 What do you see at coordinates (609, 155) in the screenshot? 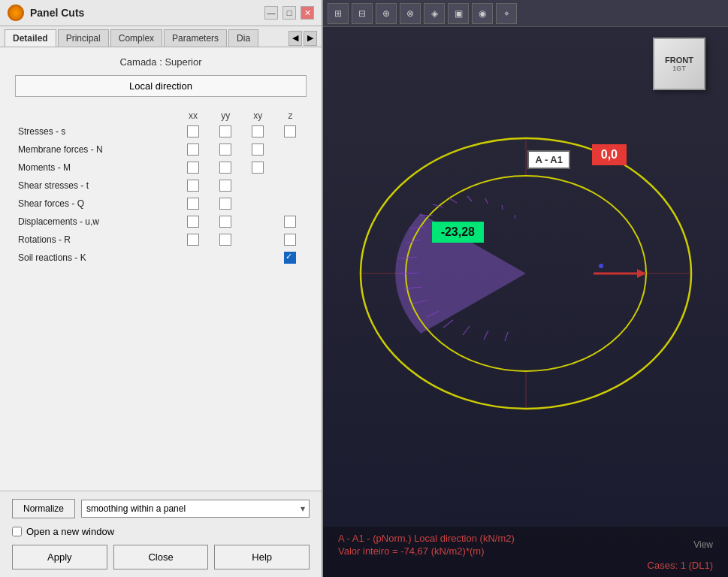
I see `label-value-red: 0,0` at bounding box center [609, 155].